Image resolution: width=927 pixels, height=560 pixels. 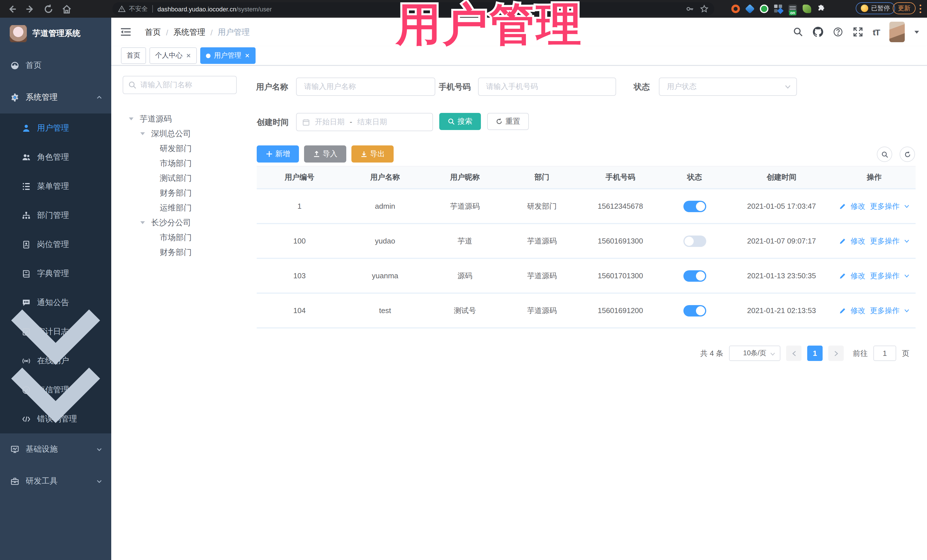 What do you see at coordinates (818, 32) in the screenshot?
I see `github-icon` at bounding box center [818, 32].